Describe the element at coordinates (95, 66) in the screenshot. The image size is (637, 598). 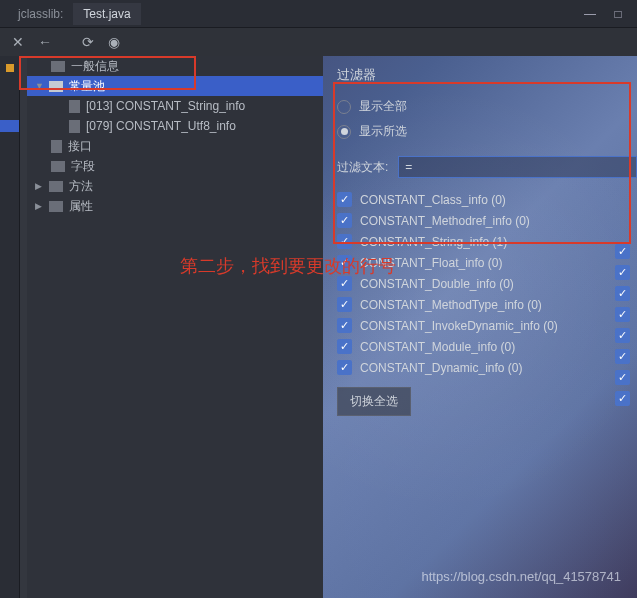
I see `tree-label: 一般信息` at that location.